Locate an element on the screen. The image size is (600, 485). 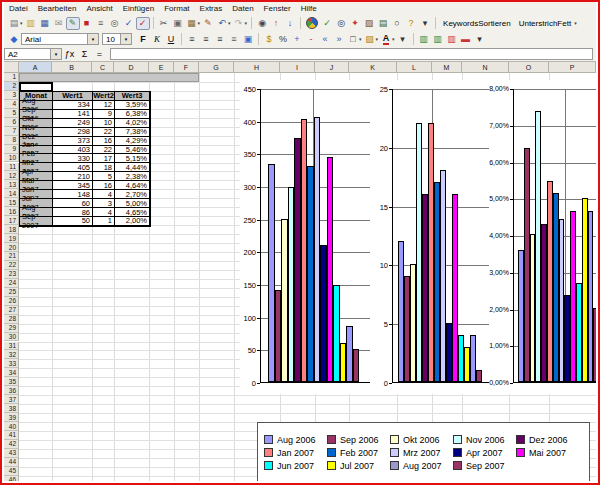
sort-ascending-icon: ↑ is located at coordinates (276, 24).